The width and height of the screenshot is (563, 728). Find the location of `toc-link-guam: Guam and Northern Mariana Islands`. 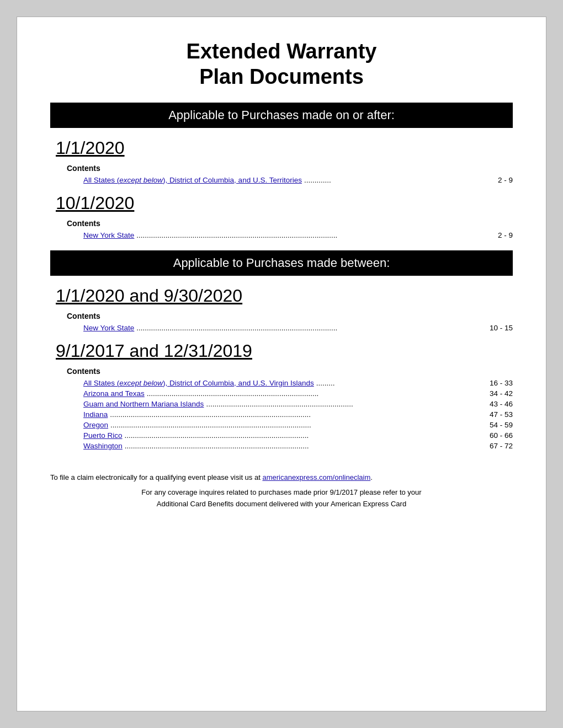

toc-link-guam: Guam and Northern Mariana Islands is located at coordinates (144, 404).